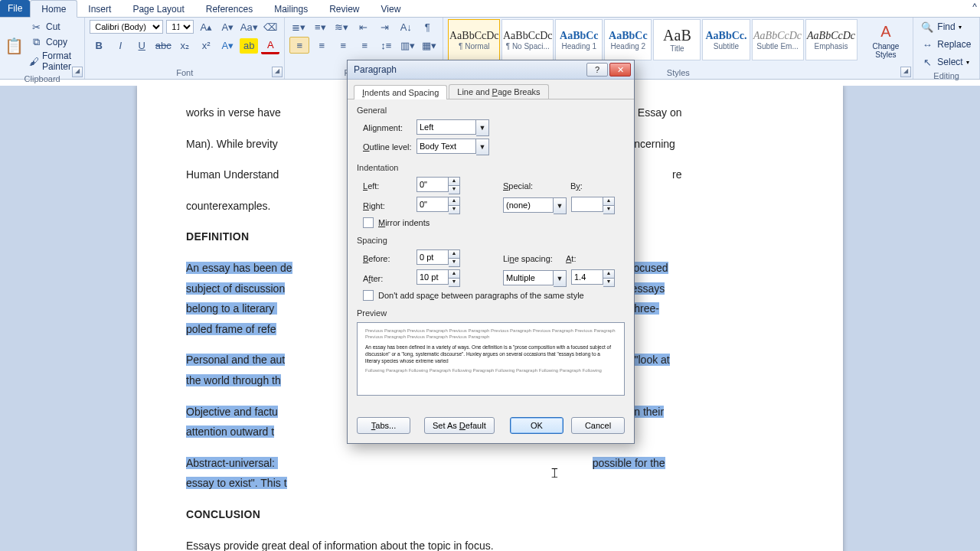 This screenshot has height=551, width=980. Describe the element at coordinates (438, 185) in the screenshot. I see `indent-left-spinner: ▲▼` at that location.